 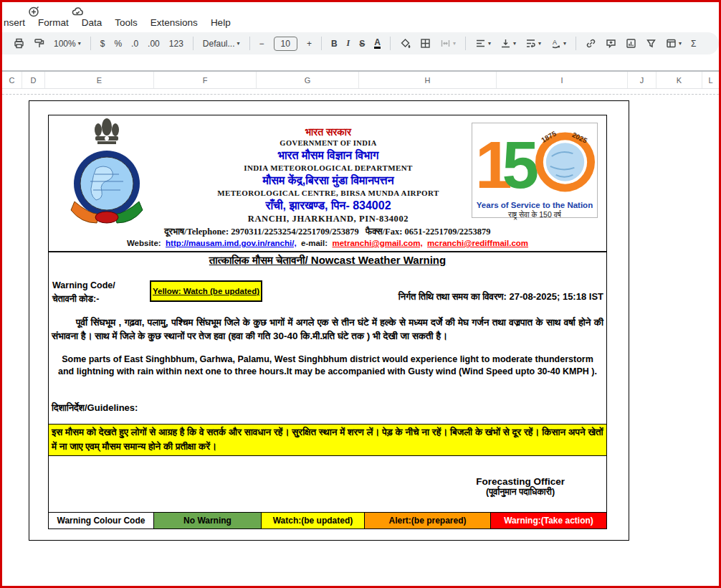 I want to click on website-link: http://mausam.imd.gov.in/ranchi/,, so click(x=231, y=243).